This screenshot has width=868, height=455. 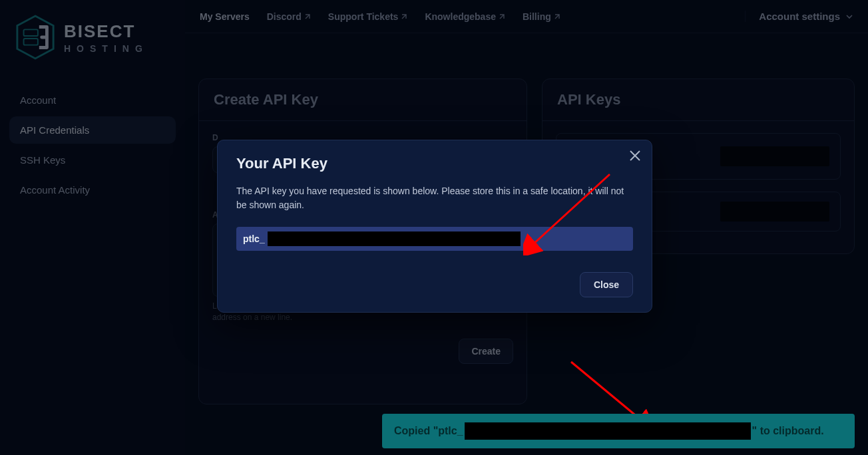 What do you see at coordinates (788, 431) in the screenshot?
I see `toast-suffix: " to clipboard.` at bounding box center [788, 431].